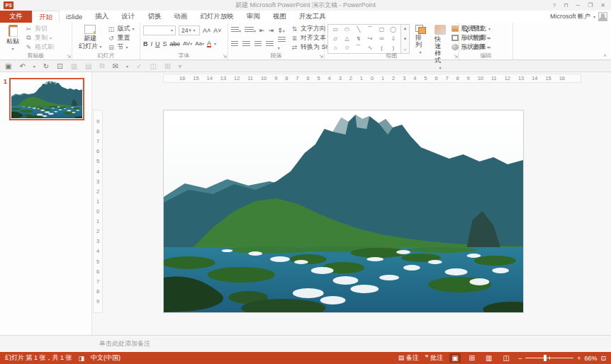  What do you see at coordinates (217, 30) in the screenshot?
I see `shrink-font-button: A˅` at bounding box center [217, 30].